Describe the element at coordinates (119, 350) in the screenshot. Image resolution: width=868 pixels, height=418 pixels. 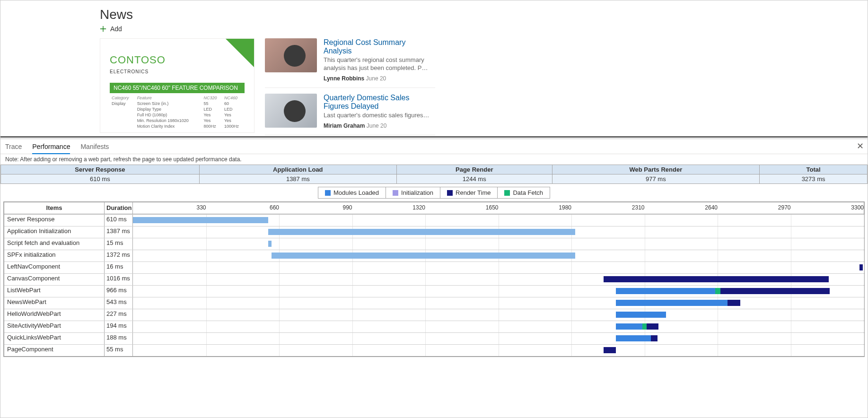
I see `item-duration: 55 ms` at that location.